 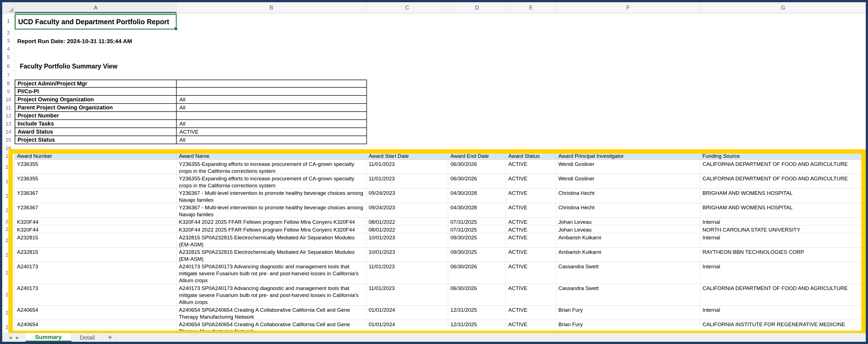 I want to click on column-header-g: G, so click(x=783, y=8).